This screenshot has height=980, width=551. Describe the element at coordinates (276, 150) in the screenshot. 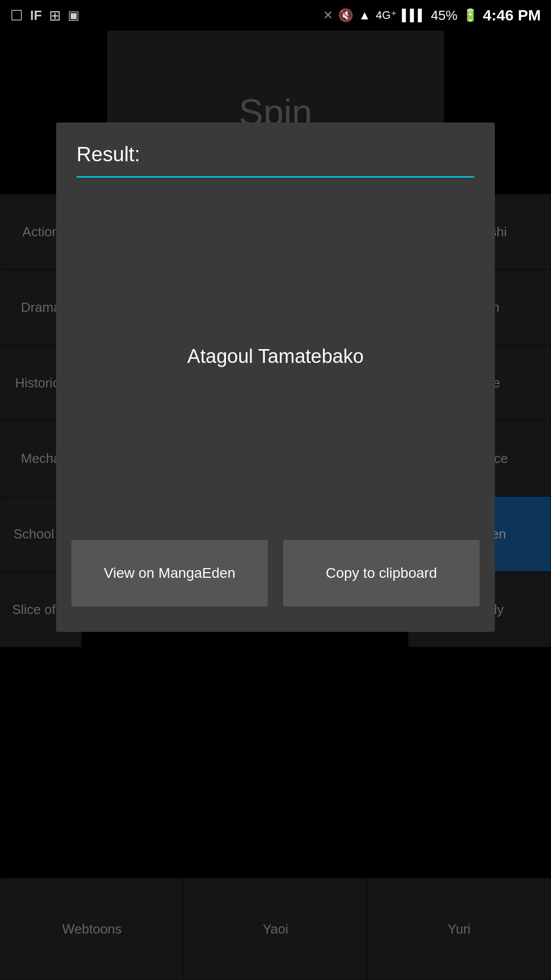

I see `dialog-header: Result:` at that location.